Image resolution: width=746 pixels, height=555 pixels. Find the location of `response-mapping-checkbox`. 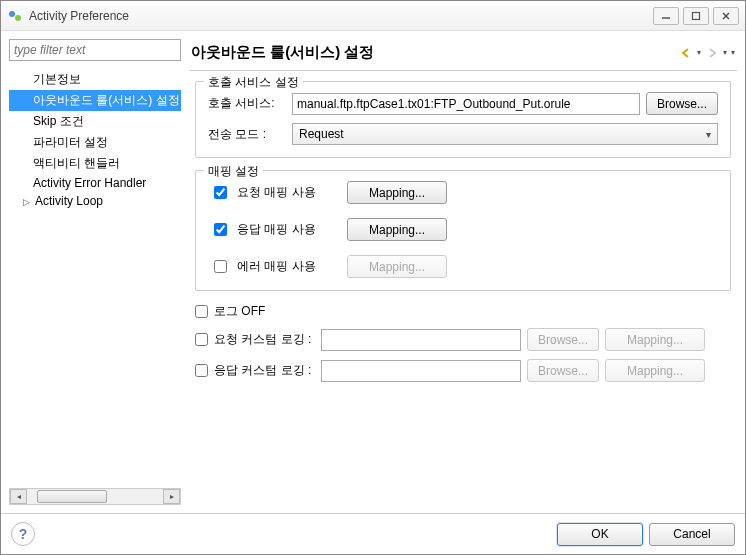

response-mapping-checkbox is located at coordinates (220, 230).